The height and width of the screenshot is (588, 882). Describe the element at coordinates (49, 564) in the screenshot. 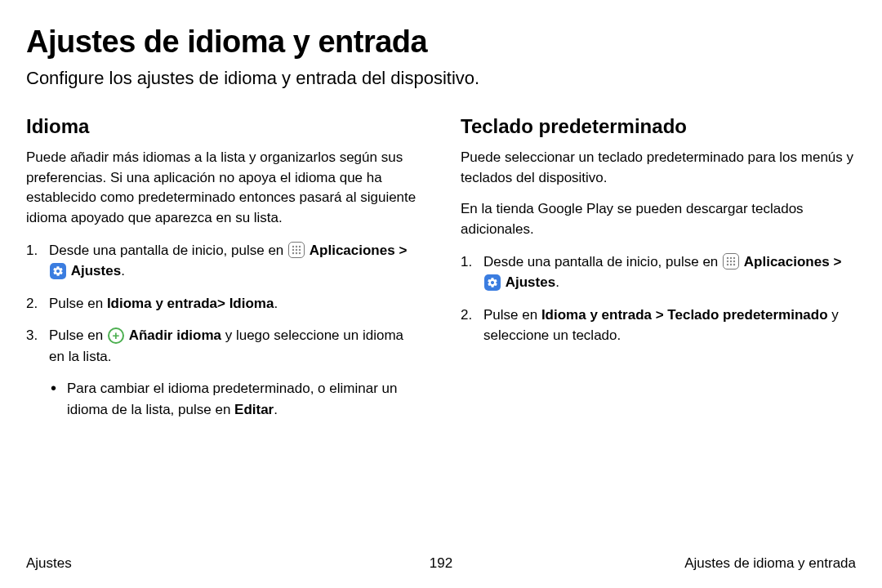

I see `footer-left: Ajustes` at that location.